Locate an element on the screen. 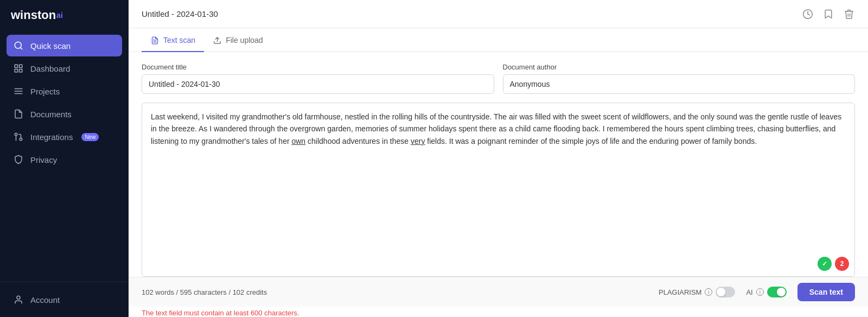 Image resolution: width=868 pixels, height=317 pixels. sidebar-item-projects: Projects is located at coordinates (64, 91).